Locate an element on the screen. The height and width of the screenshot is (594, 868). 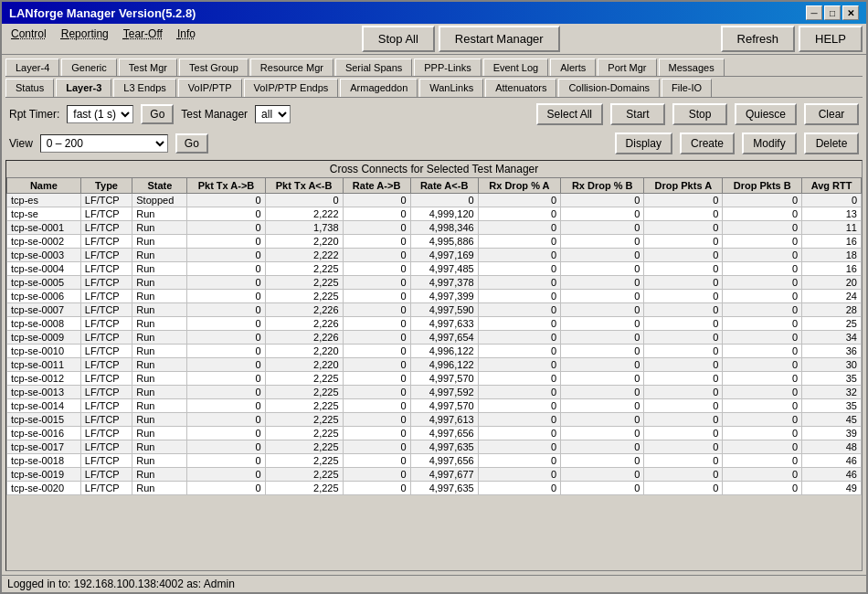
start-button: Start is located at coordinates (638, 114).